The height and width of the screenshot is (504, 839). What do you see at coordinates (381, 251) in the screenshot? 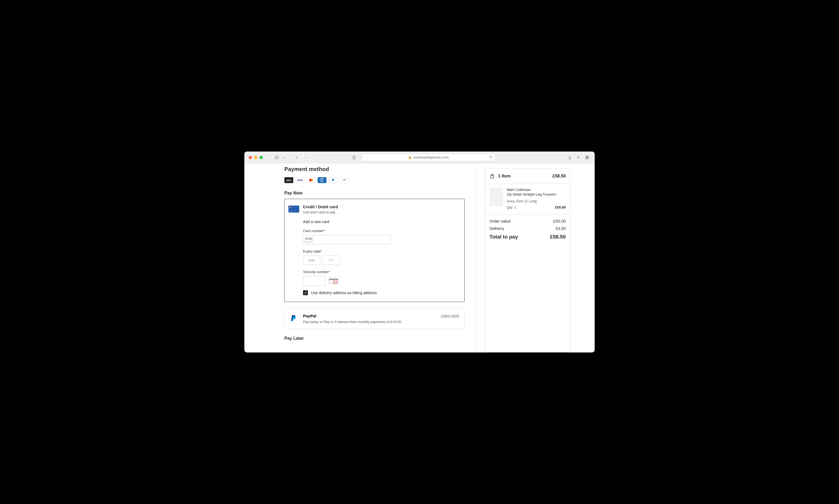
I see `expiry-label: Expiry date*` at bounding box center [381, 251].